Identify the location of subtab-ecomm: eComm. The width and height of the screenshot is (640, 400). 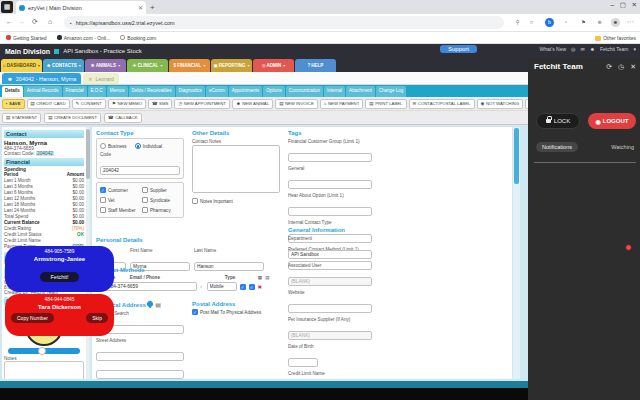
(217, 92).